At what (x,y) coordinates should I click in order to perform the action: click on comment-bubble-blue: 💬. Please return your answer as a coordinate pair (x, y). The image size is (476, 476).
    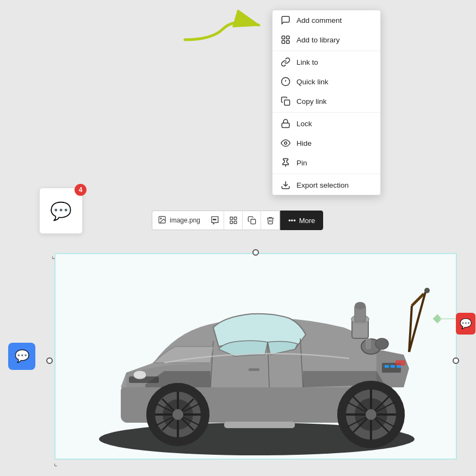
    Looking at the image, I should click on (22, 356).